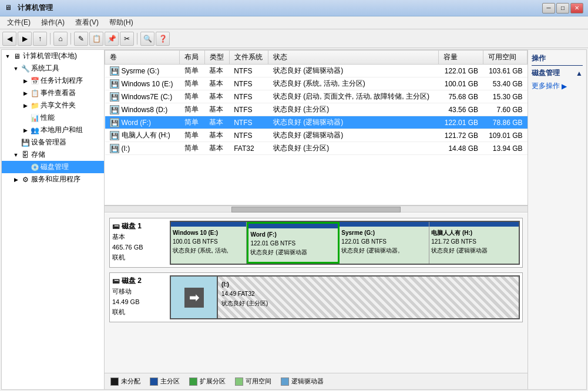  Describe the element at coordinates (25, 167) in the screenshot. I see `disk-expander` at that location.